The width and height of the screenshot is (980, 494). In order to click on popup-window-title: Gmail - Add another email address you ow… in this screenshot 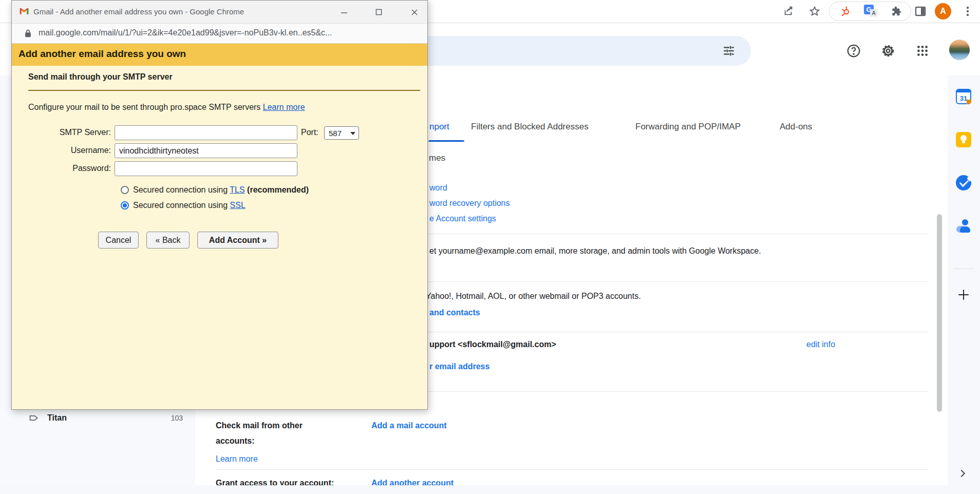, I will do `click(139, 11)`.